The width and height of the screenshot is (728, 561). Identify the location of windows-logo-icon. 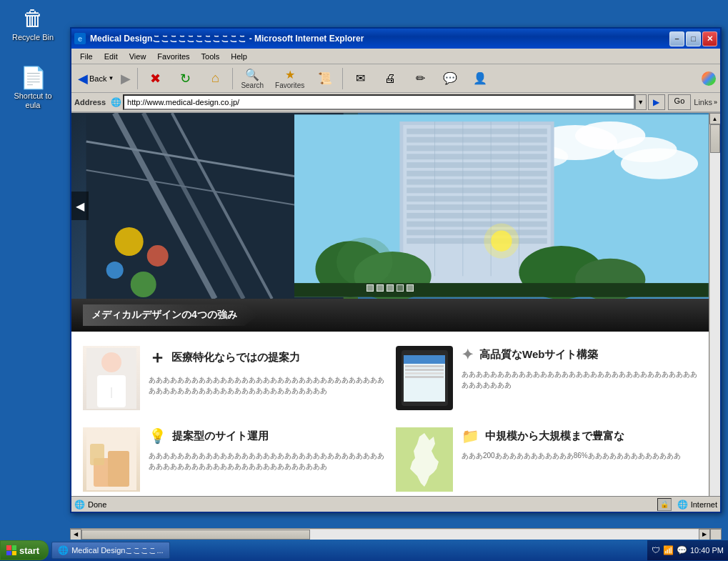
(11, 550).